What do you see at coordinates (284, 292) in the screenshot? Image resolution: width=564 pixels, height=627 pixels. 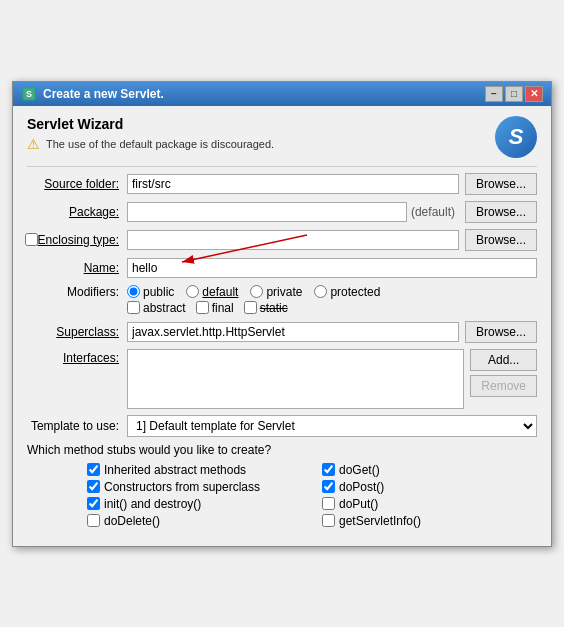 I see `modifier-private-label: private` at bounding box center [284, 292].